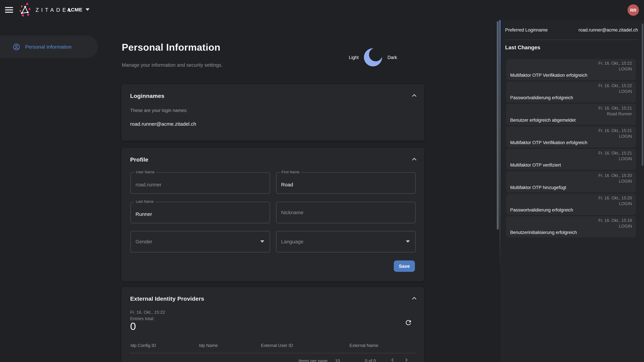  Describe the element at coordinates (633, 10) in the screenshot. I see `avatar: RR` at that location.